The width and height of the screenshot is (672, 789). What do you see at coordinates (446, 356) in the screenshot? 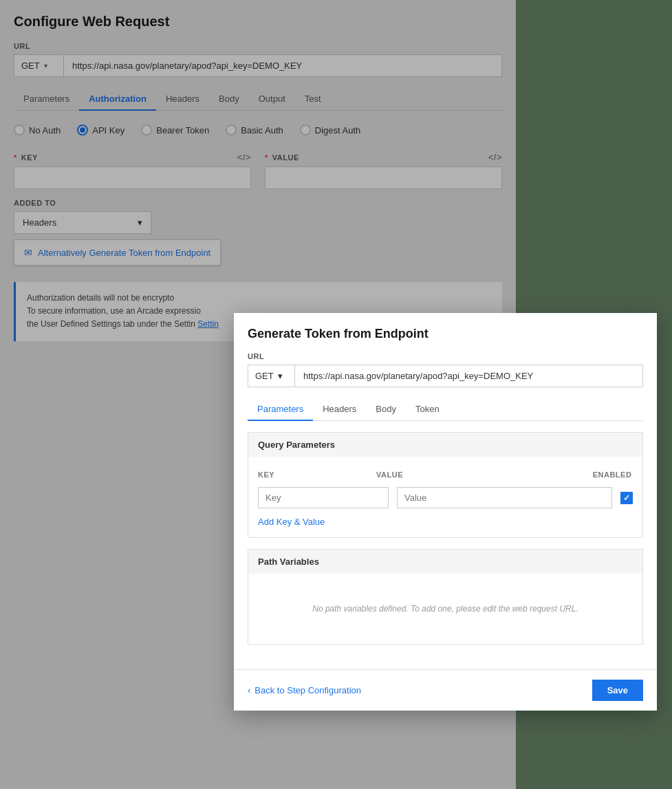
I see `modal-url-label: URL` at bounding box center [446, 356].